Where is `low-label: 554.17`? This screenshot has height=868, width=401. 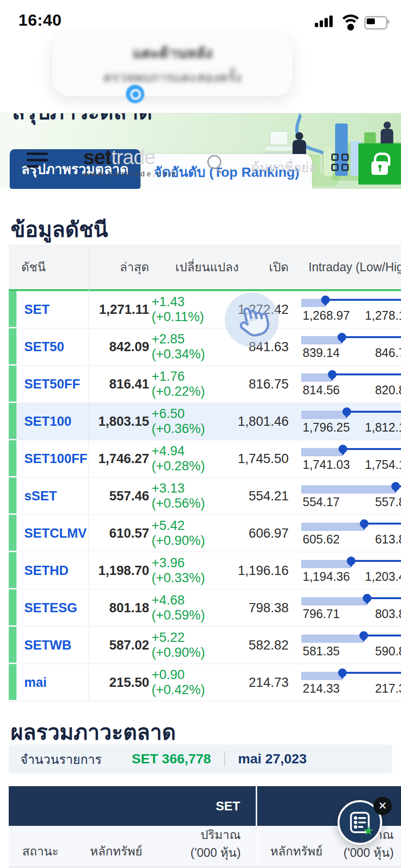 low-label: 554.17 is located at coordinates (321, 502).